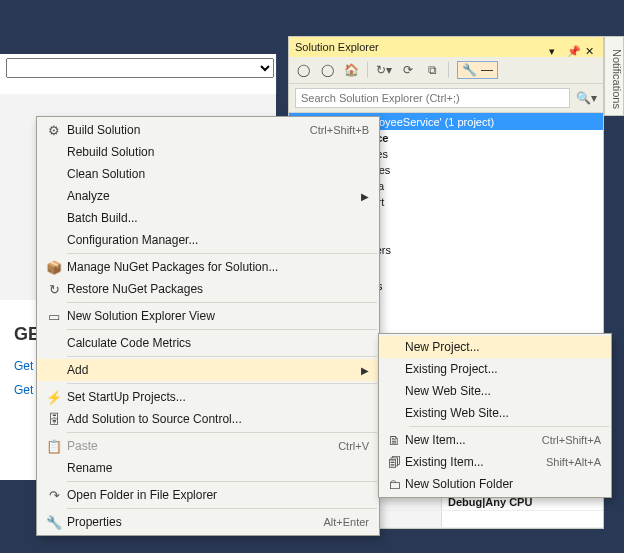 Image resolution: width=624 pixels, height=553 pixels. What do you see at coordinates (470, 70) in the screenshot?
I see `wrench-icon: 🔧` at bounding box center [470, 70].